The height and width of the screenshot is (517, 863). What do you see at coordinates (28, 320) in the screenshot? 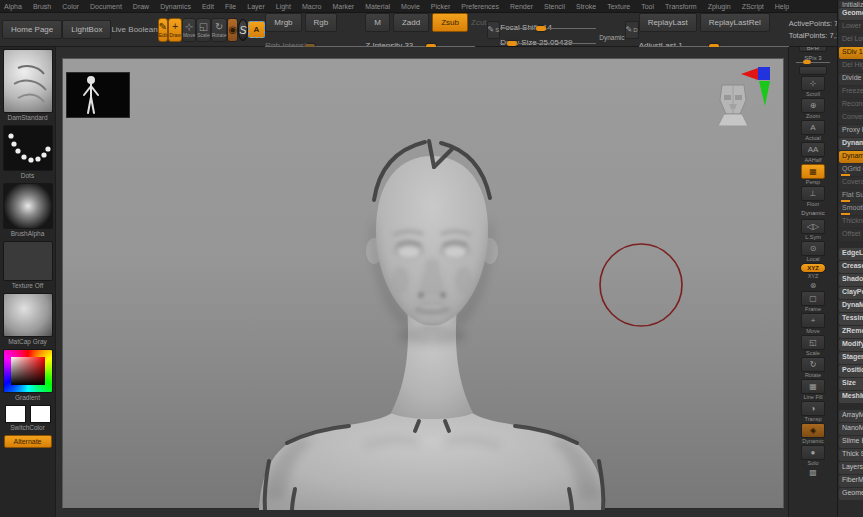
I see `current-material-selector: MatCap Gray` at bounding box center [28, 320].